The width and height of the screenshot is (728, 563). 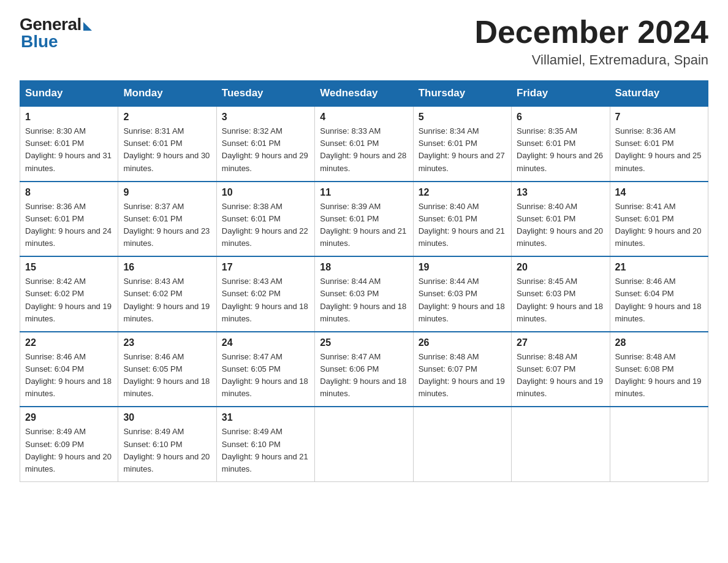 What do you see at coordinates (69, 369) in the screenshot?
I see `day-cell: 22Sunrise: 8:46 AM Sunset: 6:04 PM Dayli…` at bounding box center [69, 369].